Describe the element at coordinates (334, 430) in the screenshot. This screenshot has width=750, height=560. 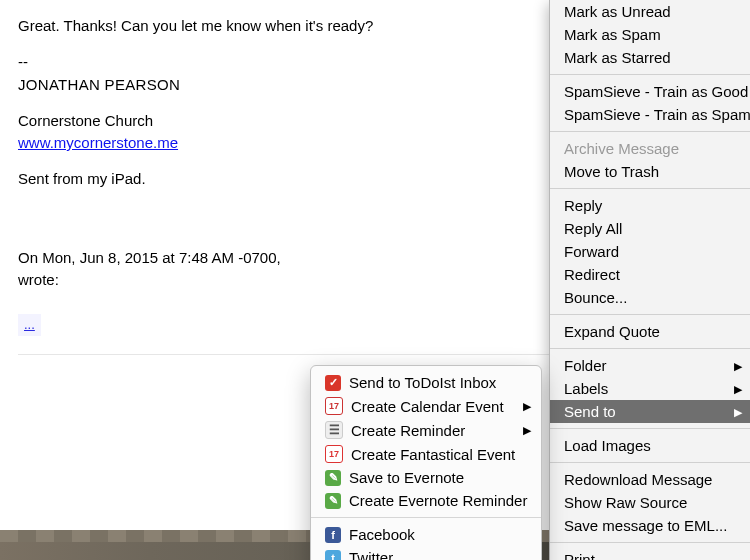
I see `reminder-icon: ☰` at that location.